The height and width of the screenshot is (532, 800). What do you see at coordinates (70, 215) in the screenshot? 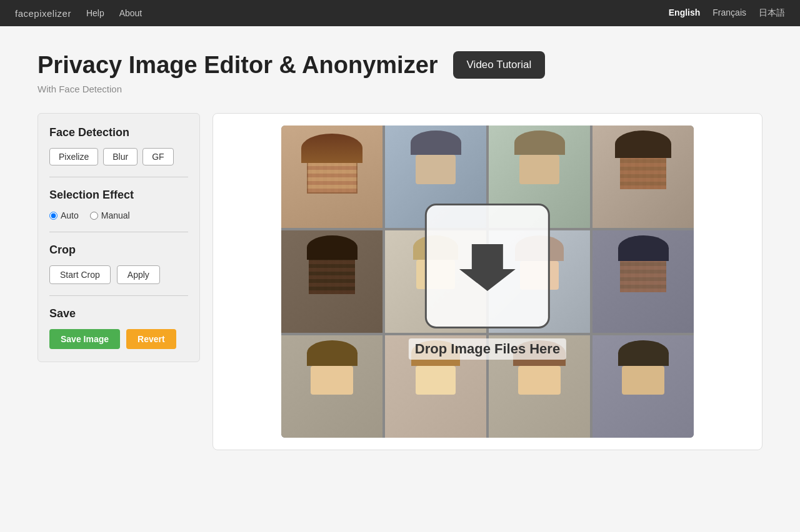
I see `auto-label: Auto` at bounding box center [70, 215].